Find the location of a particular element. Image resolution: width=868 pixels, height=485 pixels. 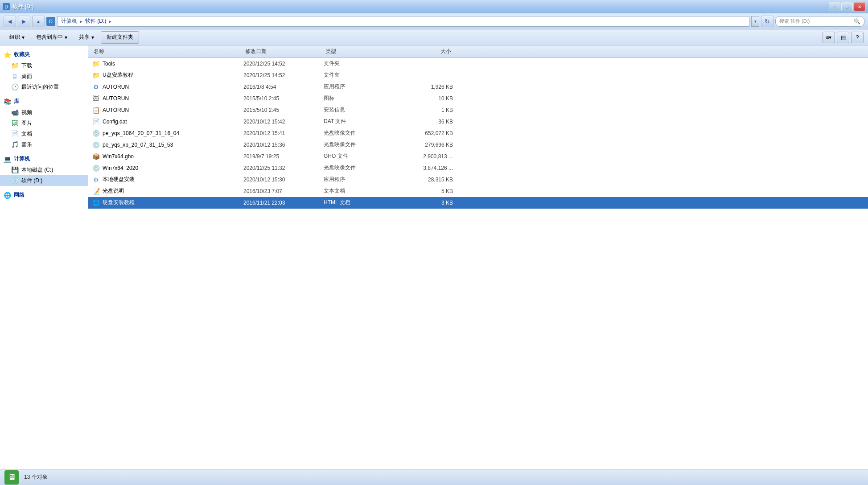

file-type-label: 光盘映像文件 is located at coordinates (357, 133).